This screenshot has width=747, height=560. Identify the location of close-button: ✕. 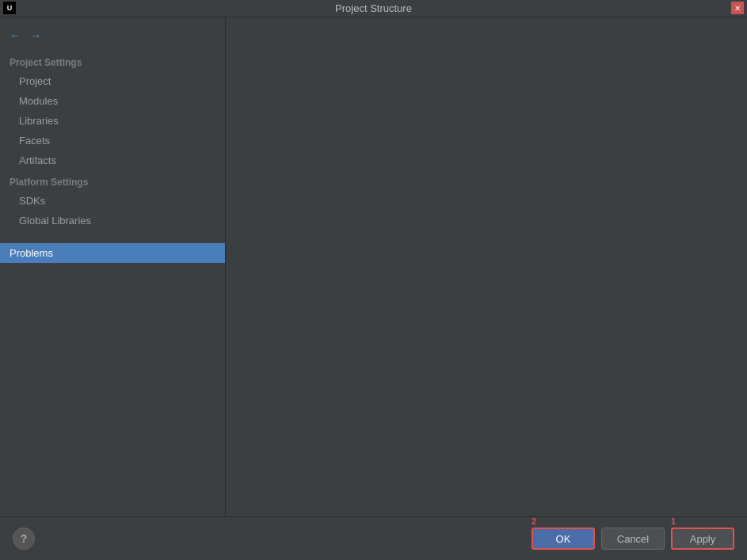
(737, 8).